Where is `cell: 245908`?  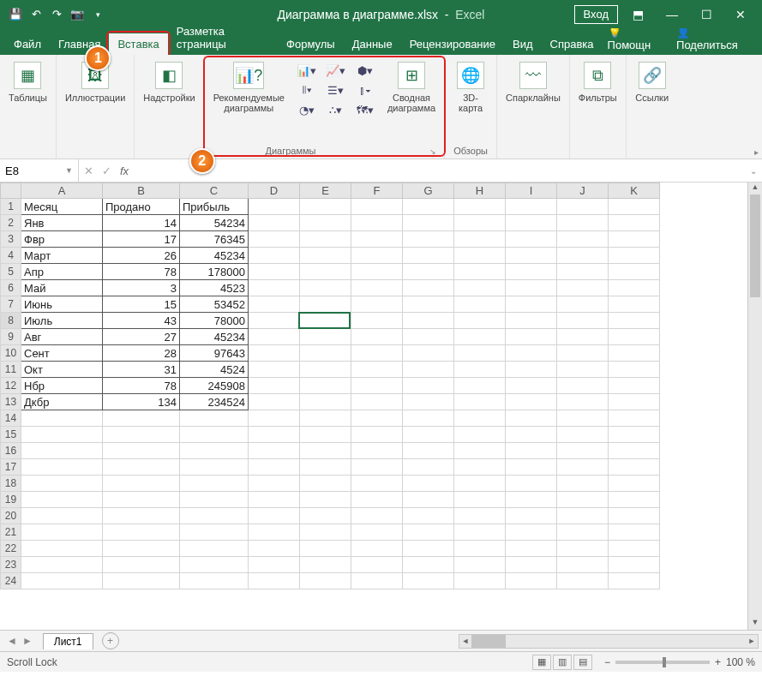 cell: 245908 is located at coordinates (214, 386).